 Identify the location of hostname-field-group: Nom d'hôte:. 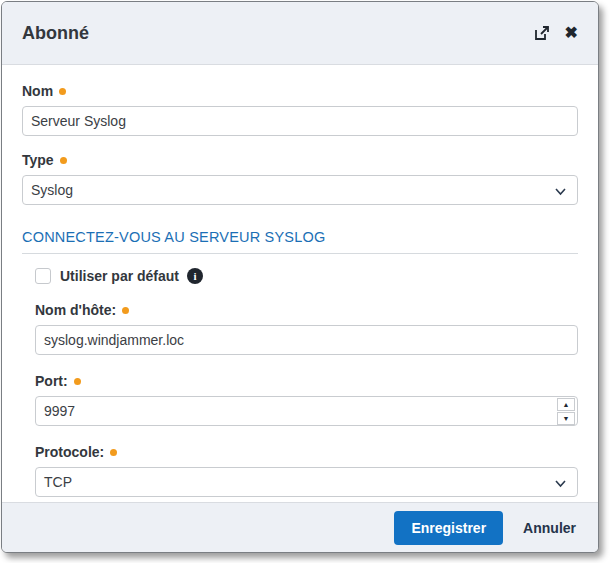
(306, 328).